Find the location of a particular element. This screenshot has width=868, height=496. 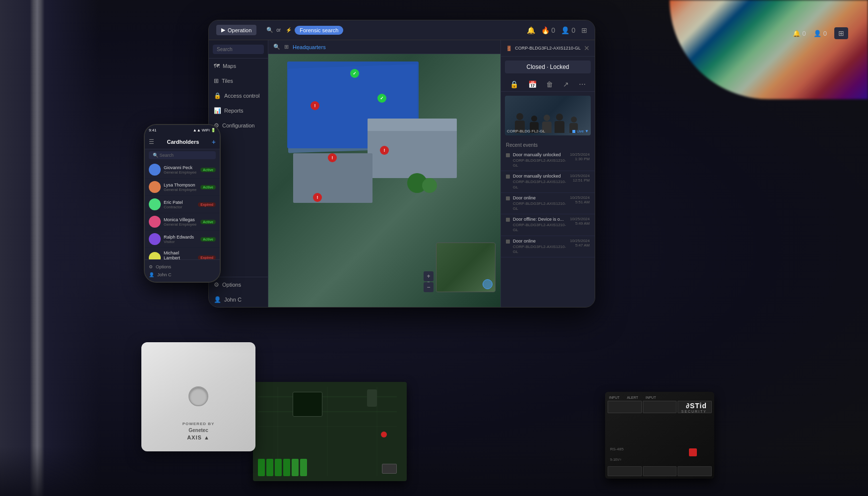

input-label: INPUT is located at coordinates (614, 398).